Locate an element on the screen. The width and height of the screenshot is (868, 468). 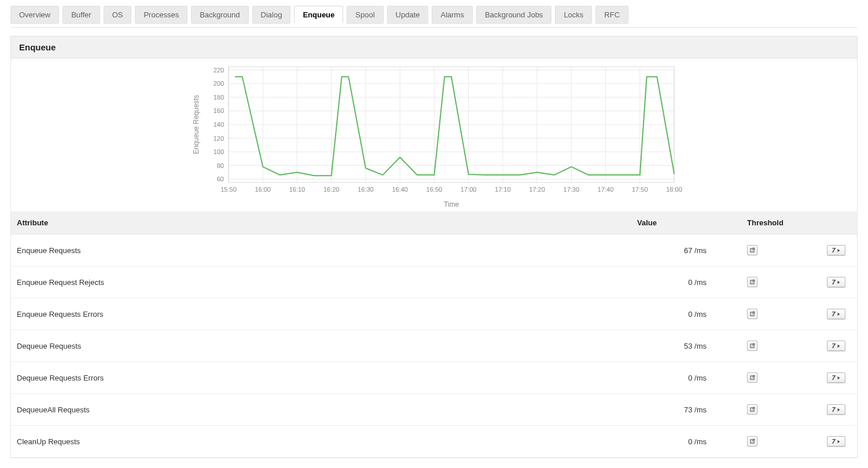
svg-text: 17:00 is located at coordinates (469, 189).